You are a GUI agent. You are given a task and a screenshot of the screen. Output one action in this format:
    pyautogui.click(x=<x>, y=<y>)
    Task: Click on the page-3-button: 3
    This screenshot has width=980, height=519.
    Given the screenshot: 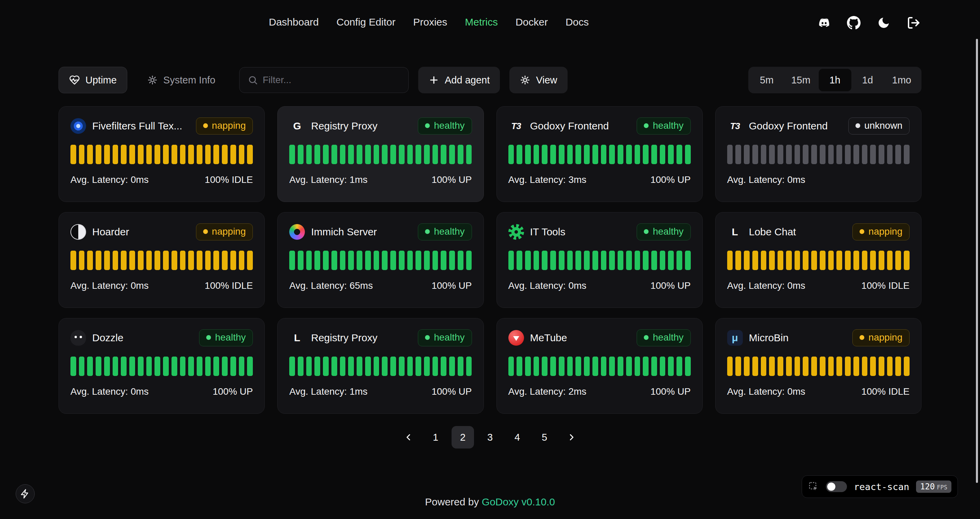 What is the action you would take?
    pyautogui.click(x=490, y=437)
    